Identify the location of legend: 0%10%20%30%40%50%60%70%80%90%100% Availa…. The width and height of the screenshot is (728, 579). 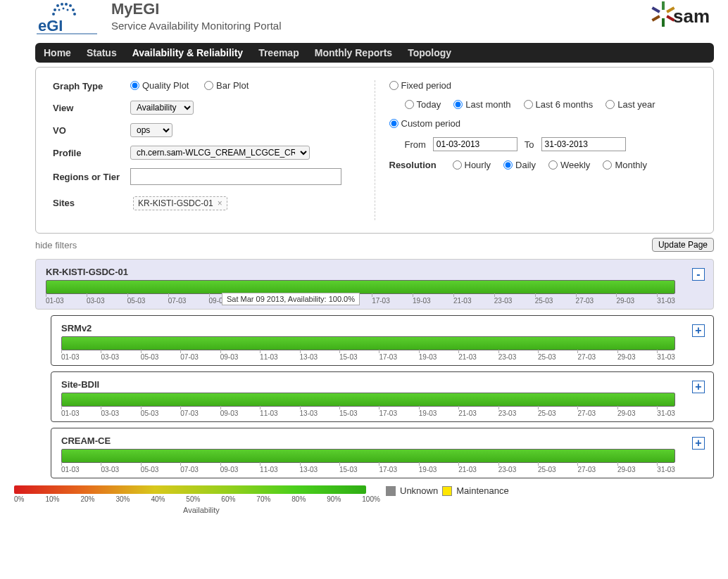
(364, 500).